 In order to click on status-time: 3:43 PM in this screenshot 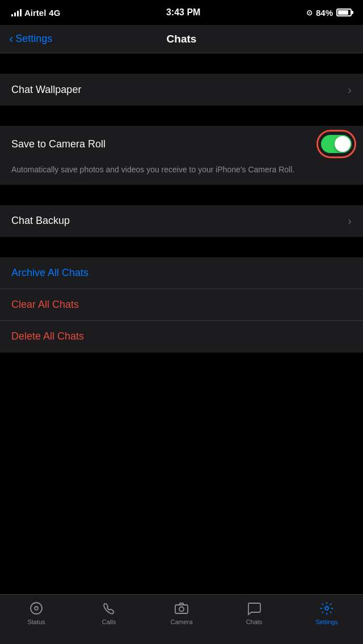, I will do `click(183, 12)`.